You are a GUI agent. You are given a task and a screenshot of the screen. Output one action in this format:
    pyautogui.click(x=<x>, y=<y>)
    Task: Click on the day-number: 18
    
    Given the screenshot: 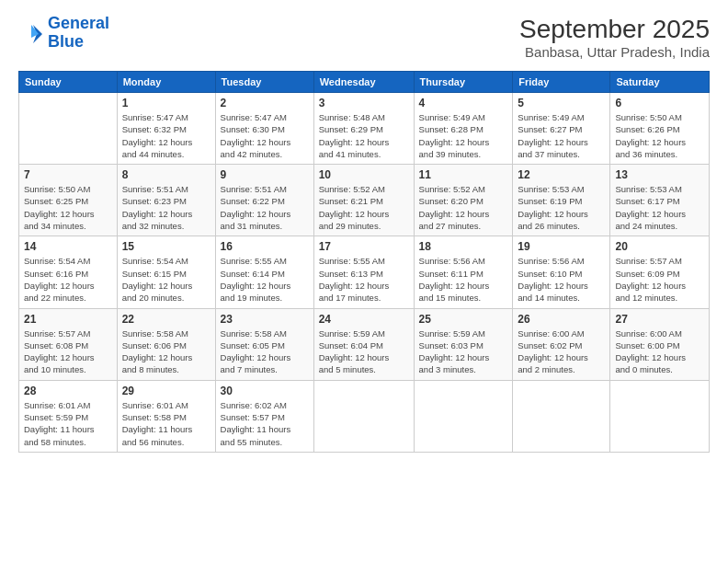 What is the action you would take?
    pyautogui.click(x=463, y=247)
    